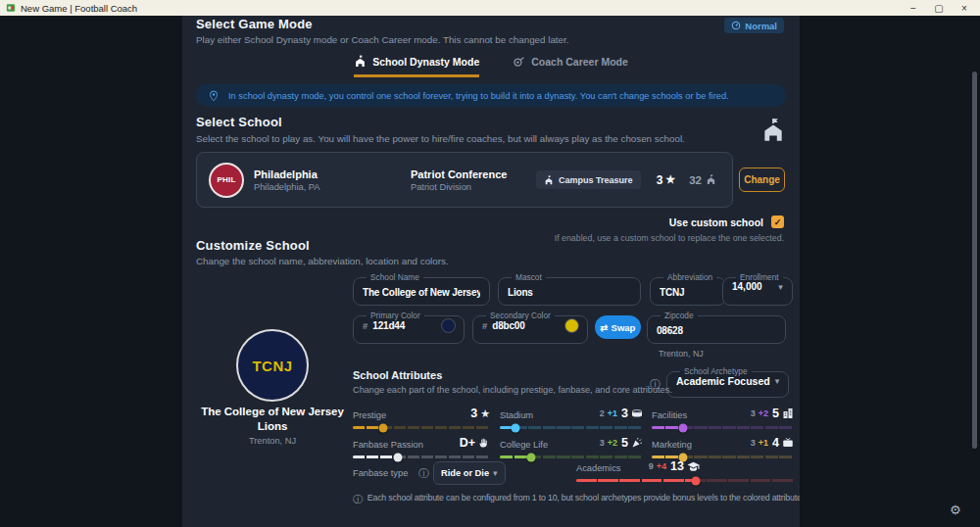 The image size is (980, 527). Describe the element at coordinates (773, 130) in the screenshot. I see `school-building-icon` at that location.